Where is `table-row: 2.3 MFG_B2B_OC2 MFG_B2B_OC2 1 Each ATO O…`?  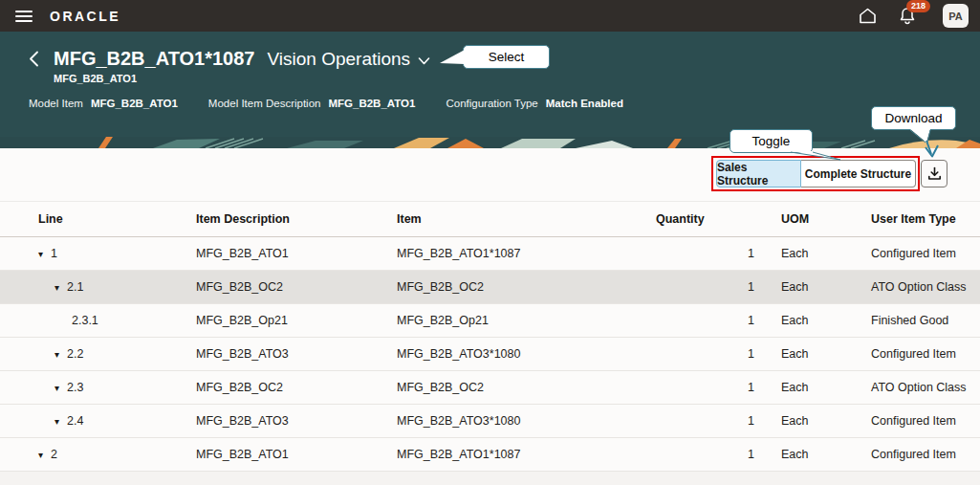
table-row: 2.3 MFG_B2B_OC2 MFG_B2B_OC2 1 Each ATO O… is located at coordinates (490, 388).